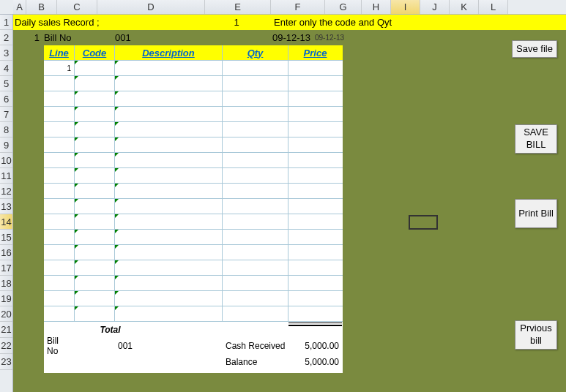  I want to click on row-header-8: 8, so click(6, 130).